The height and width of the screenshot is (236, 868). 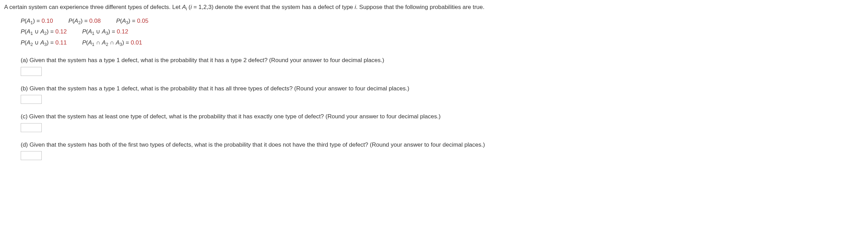 I want to click on intro-var-A: A, so click(x=184, y=7).